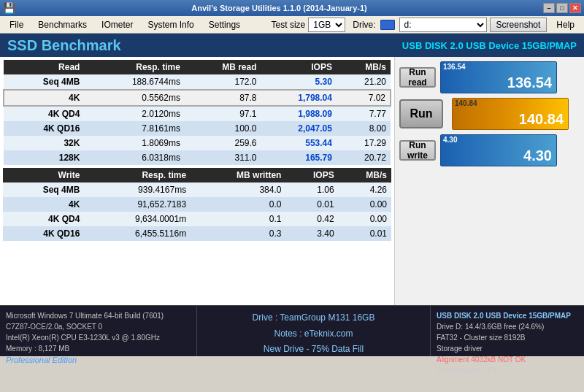  What do you see at coordinates (9, 8) in the screenshot?
I see `app-icon: 💾` at bounding box center [9, 8].